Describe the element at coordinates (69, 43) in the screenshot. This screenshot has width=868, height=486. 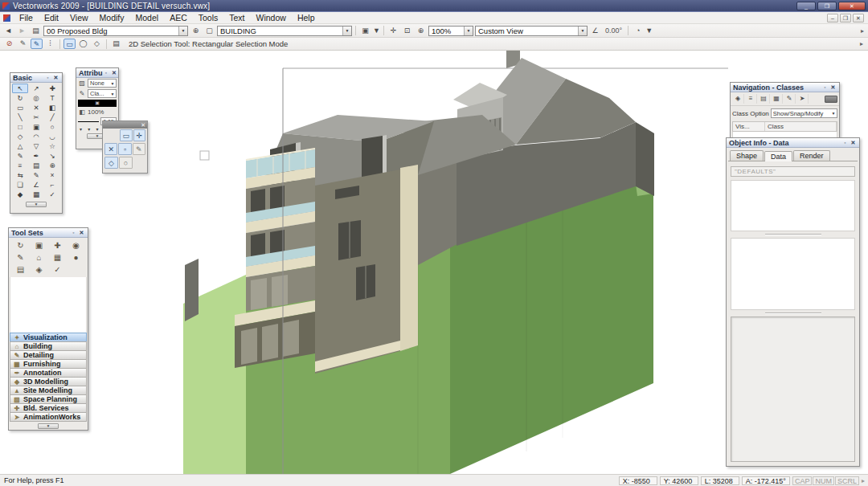
I see `rectangular-selection-mode-icon: ▭` at that location.